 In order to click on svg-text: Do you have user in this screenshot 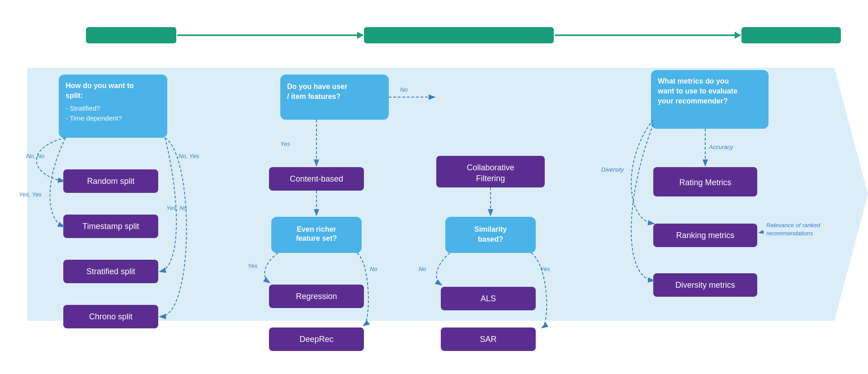, I will do `click(317, 87)`.